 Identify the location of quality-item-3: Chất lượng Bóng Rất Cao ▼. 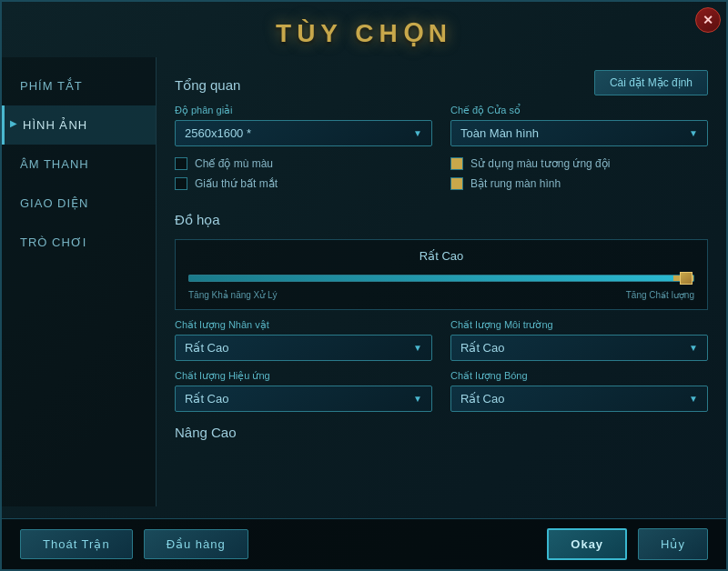
(579, 391).